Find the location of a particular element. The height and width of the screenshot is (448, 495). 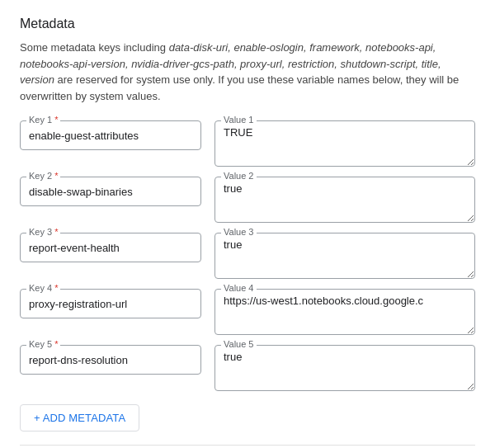

section-description: Some metadata keys including data-disk-u… is located at coordinates (248, 72).